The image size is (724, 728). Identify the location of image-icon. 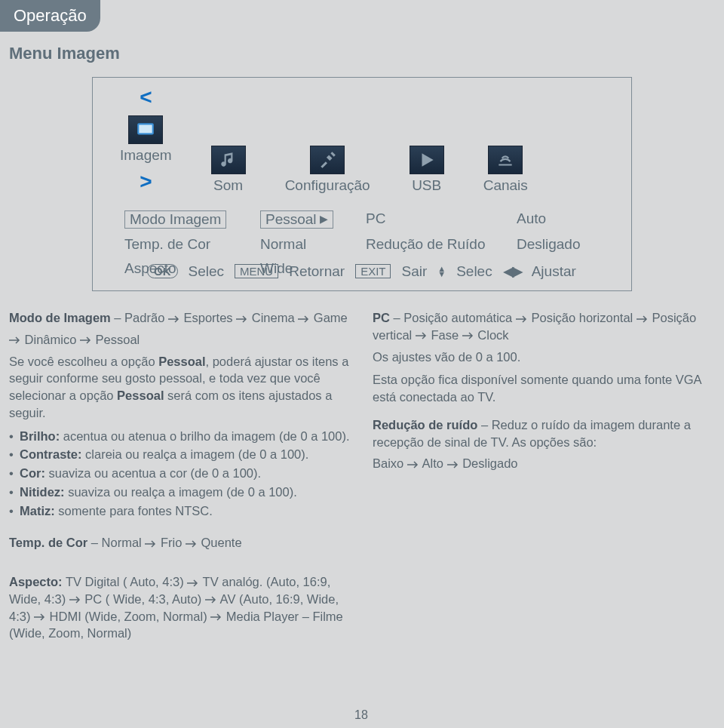
(146, 130).